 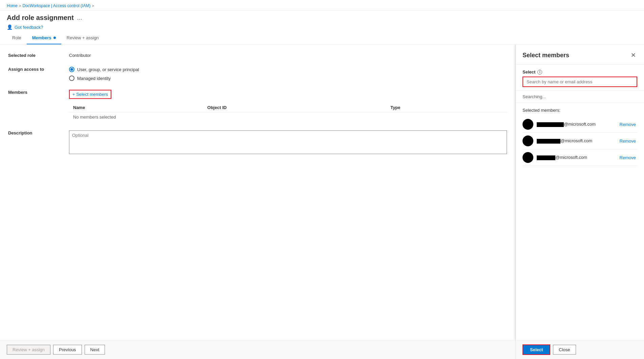 I want to click on member-suffix-2: @microsoft.com, so click(x=576, y=141).